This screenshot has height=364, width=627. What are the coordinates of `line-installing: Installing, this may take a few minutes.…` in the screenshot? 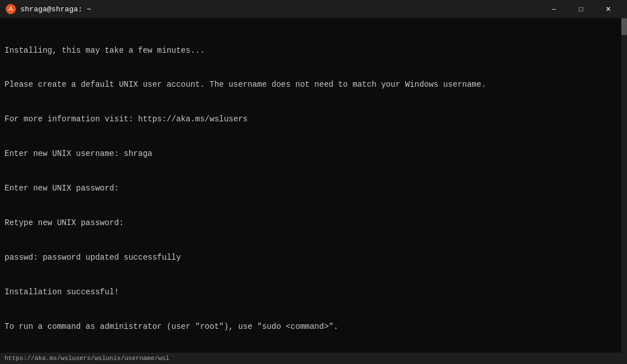 It's located at (313, 50).